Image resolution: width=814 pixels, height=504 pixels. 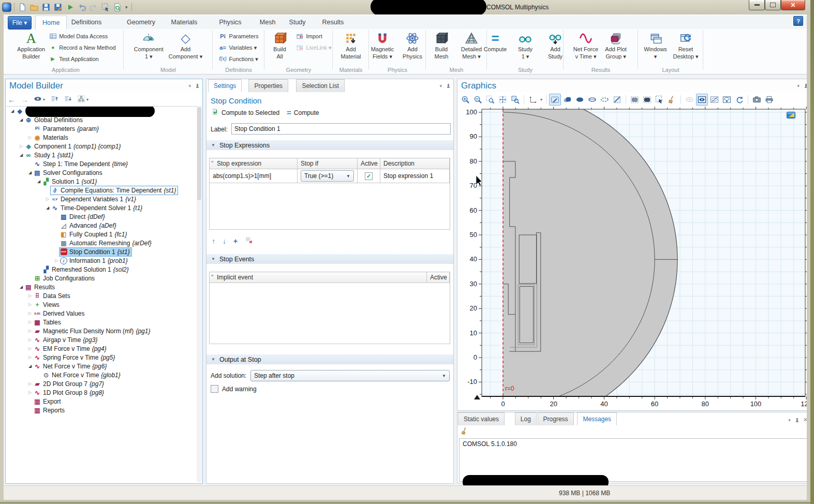 I want to click on col-header: Stop expression, so click(x=254, y=164).